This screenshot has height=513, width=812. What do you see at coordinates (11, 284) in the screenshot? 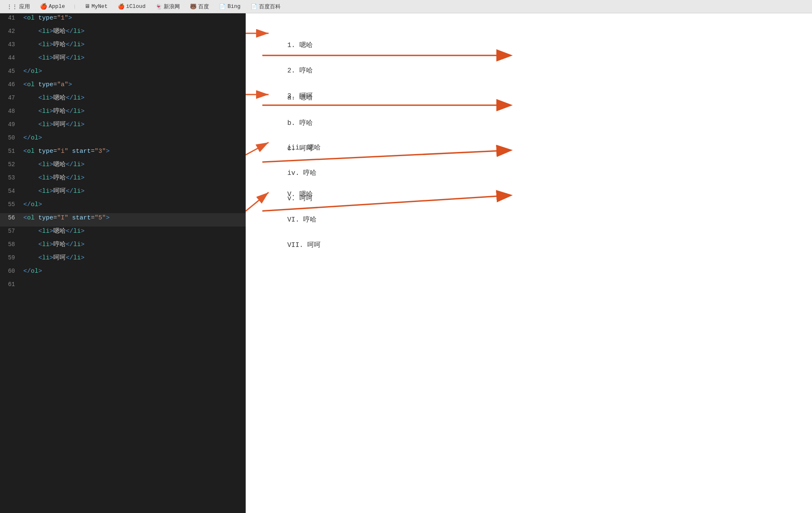
I see `line-num-61: 61` at bounding box center [11, 284].